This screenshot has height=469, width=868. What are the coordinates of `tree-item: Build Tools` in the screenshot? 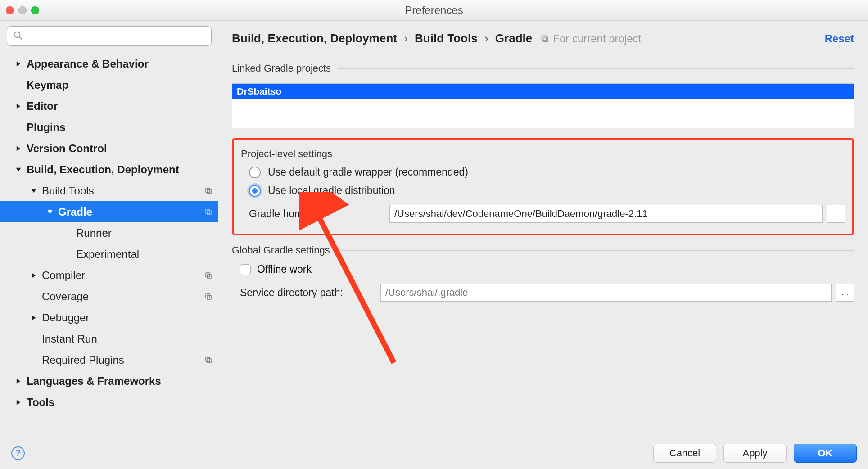 It's located at (109, 191).